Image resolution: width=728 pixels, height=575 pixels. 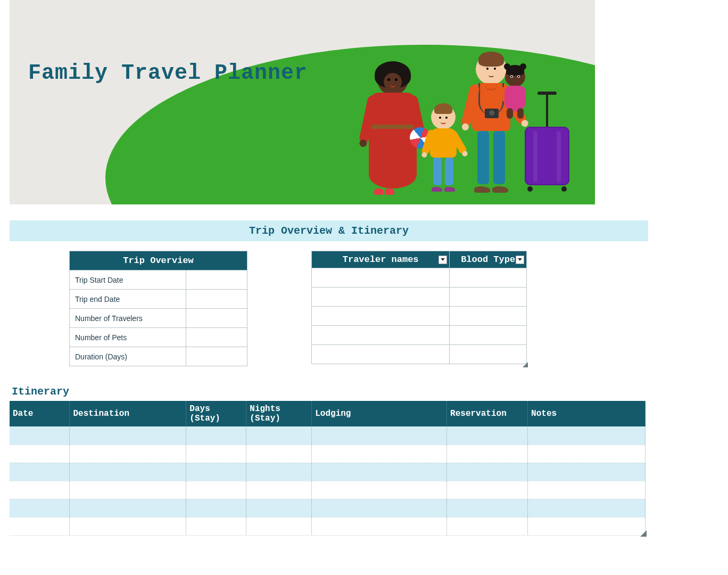 What do you see at coordinates (487, 414) in the screenshot?
I see `col-reservation-header: Reservation` at bounding box center [487, 414].